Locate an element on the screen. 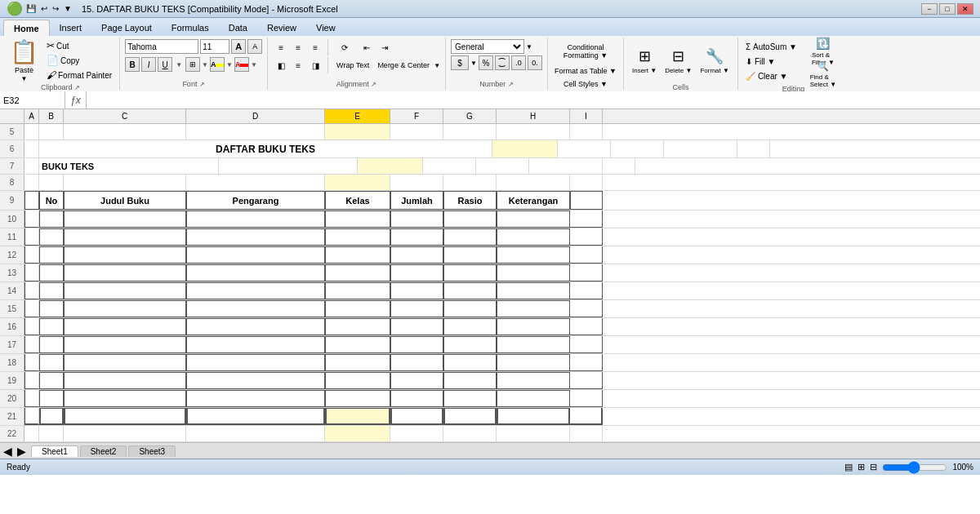 This screenshot has width=980, height=514. cell-F17 is located at coordinates (416, 344).